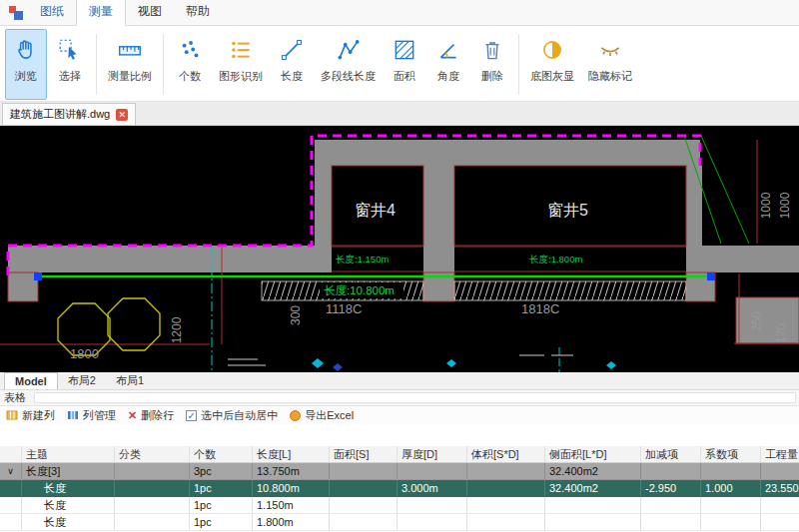  I want to click on delete-row-button: ✕ 删除行, so click(151, 415).